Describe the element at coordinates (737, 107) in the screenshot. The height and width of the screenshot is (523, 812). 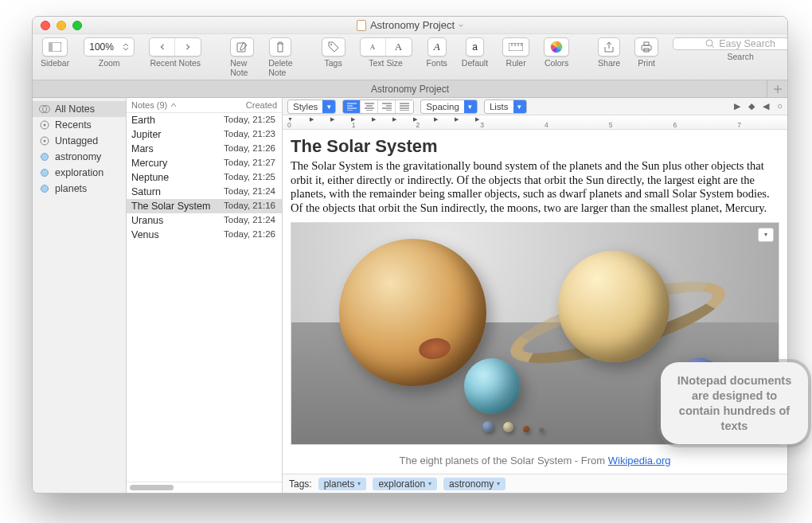
I see `play-icon: ▶` at that location.